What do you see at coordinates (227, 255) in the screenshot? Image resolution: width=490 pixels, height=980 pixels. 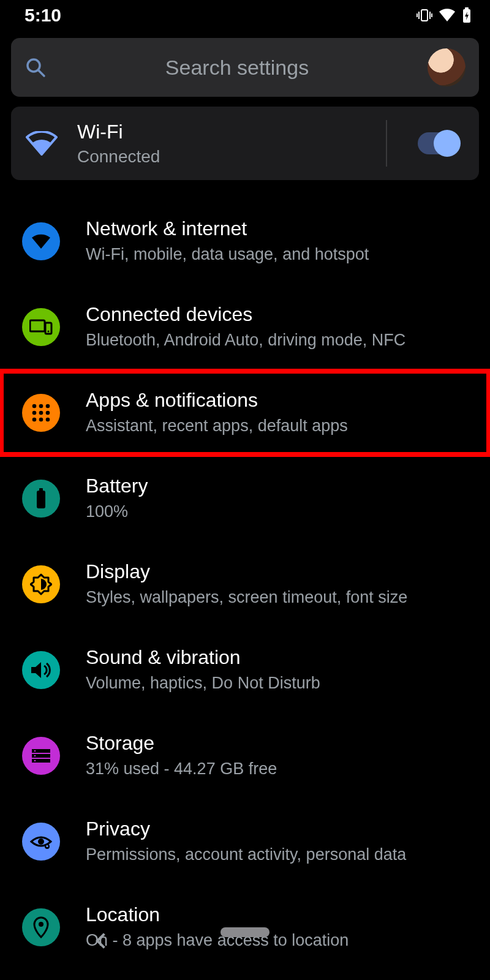 I see `settings-item-subtitle: Wi-Fi, mobile, data usage, and hotspot` at bounding box center [227, 255].